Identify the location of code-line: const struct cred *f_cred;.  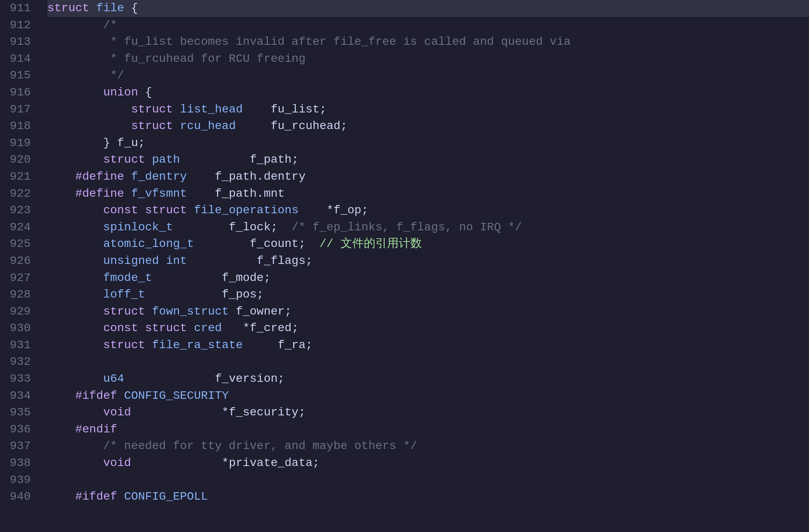
(428, 329).